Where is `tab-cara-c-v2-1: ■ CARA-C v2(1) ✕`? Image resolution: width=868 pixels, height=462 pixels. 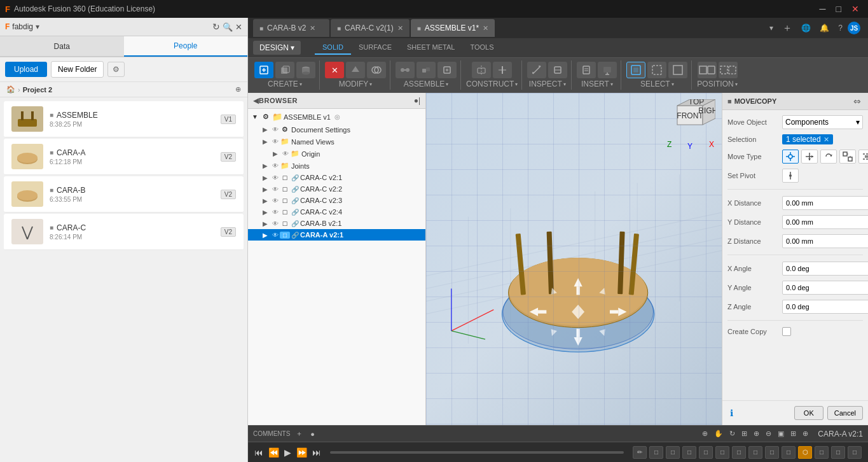
tab-cara-c-v2-1: ■ CARA-C v2(1) ✕ is located at coordinates (370, 28).